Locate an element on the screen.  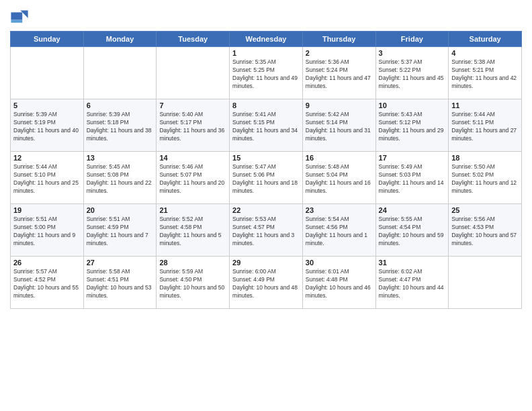
day-info: Sunrise: 5:38 AM Sunset: 5:21 PM Dayligh… is located at coordinates (485, 75).